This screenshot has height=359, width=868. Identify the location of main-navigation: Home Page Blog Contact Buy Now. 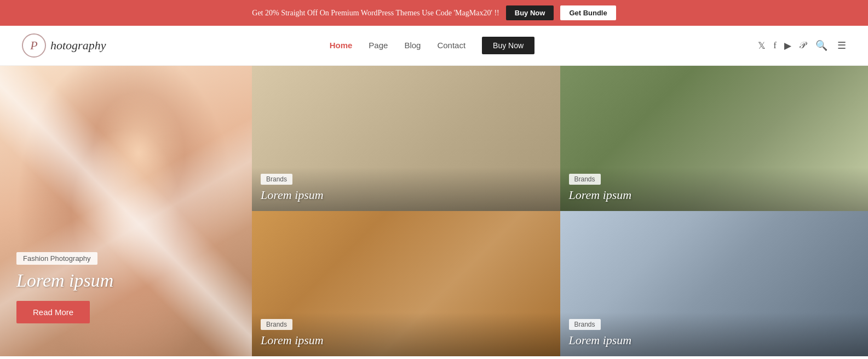
(433, 45).